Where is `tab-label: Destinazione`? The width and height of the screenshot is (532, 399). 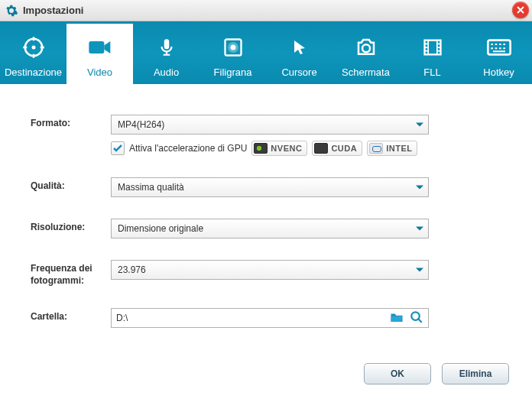 tab-label: Destinazione is located at coordinates (34, 72).